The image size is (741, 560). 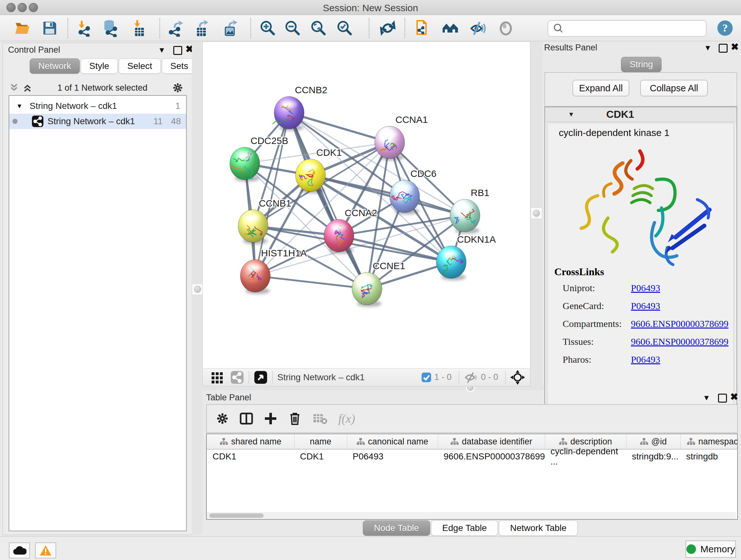 What do you see at coordinates (711, 549) in the screenshot?
I see `memory-button: Memory` at bounding box center [711, 549].